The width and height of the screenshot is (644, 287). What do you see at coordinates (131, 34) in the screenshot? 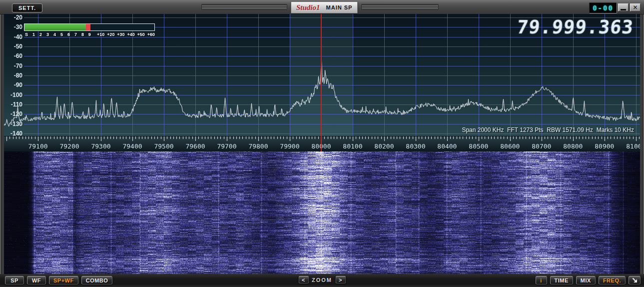
I see `s-meter-scale-label: +40` at bounding box center [131, 34].